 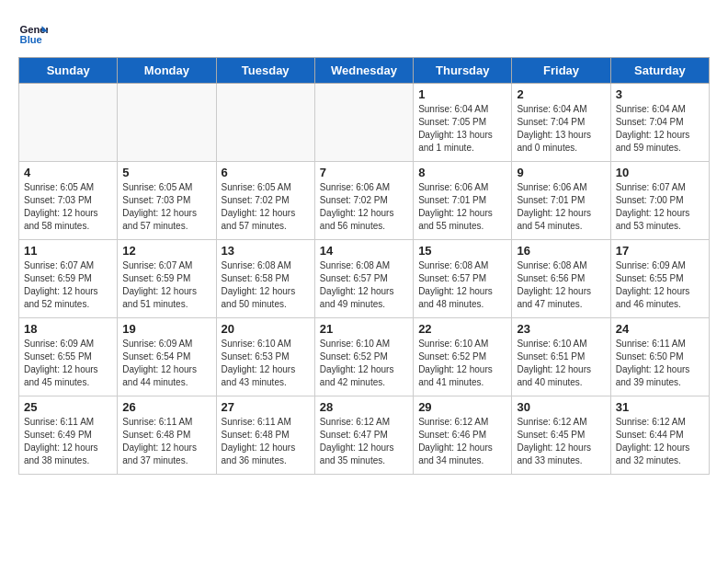 I want to click on calendar-week-2: 4Sunrise: 6:05 AM Sunset: 7:03 PM Daylig…, so click(x=364, y=201).